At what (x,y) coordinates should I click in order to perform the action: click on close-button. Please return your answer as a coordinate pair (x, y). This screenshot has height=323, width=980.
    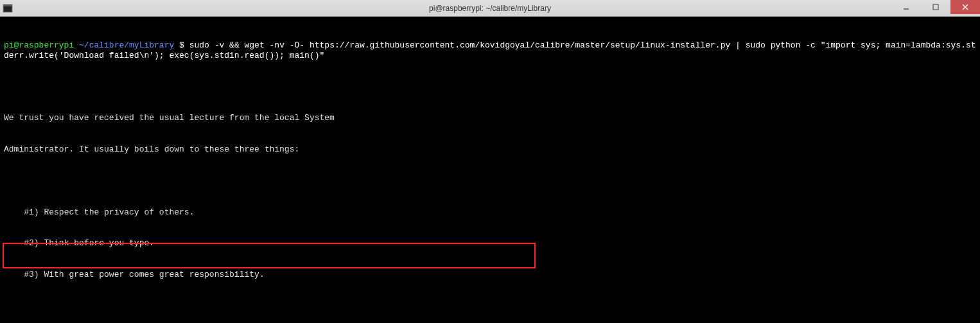
    Looking at the image, I should click on (965, 7).